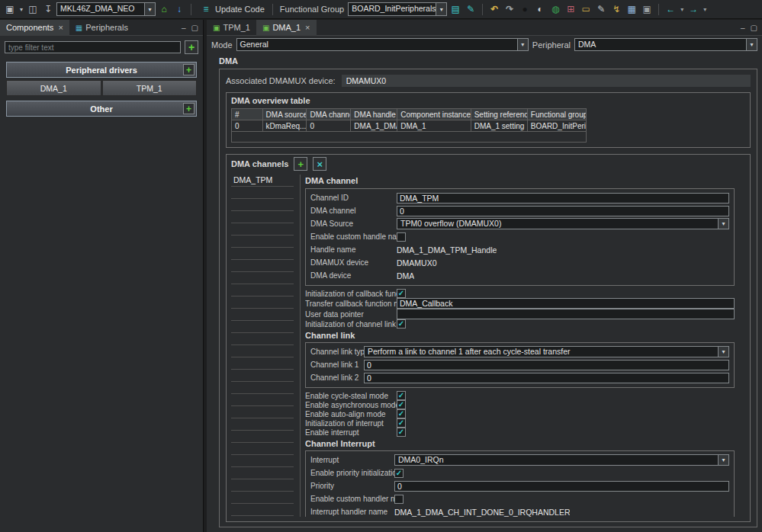 The height and width of the screenshot is (532, 762). What do you see at coordinates (557, 460) in the screenshot?
I see `interrupt-value: DMA0_IRQn` at bounding box center [557, 460].